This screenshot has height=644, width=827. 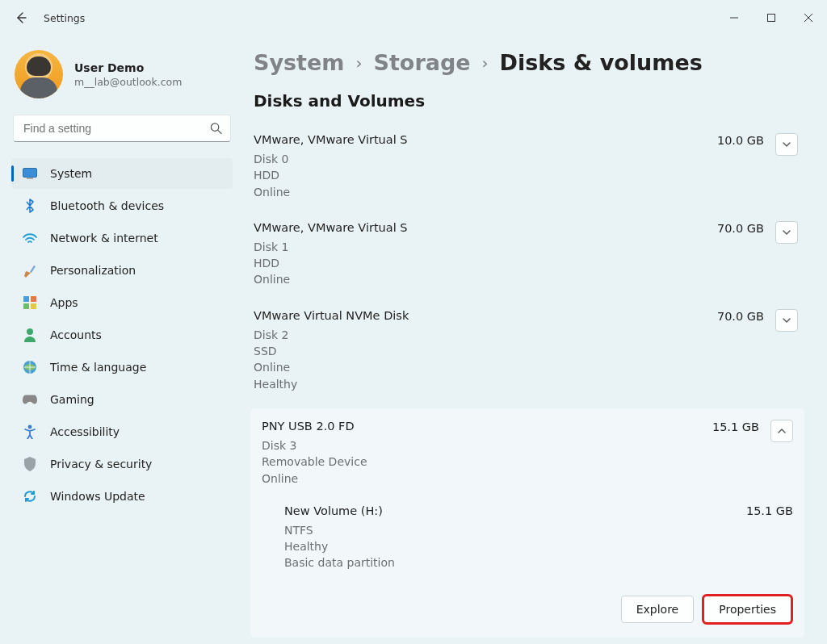 I want to click on volume-type: Basic data partition, so click(x=515, y=562).